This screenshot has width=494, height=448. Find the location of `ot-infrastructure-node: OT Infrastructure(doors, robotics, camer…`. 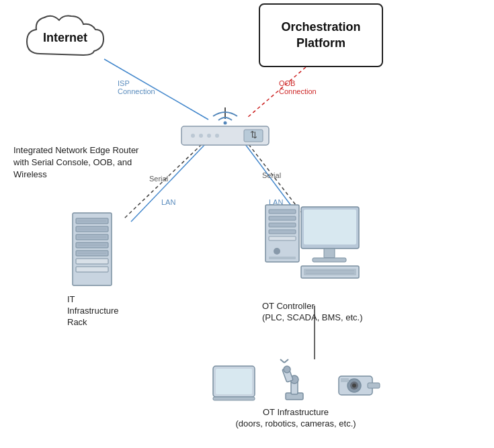

ot-infrastructure-node: OT Infrastructure(doors, robotics, camer… is located at coordinates (296, 393).